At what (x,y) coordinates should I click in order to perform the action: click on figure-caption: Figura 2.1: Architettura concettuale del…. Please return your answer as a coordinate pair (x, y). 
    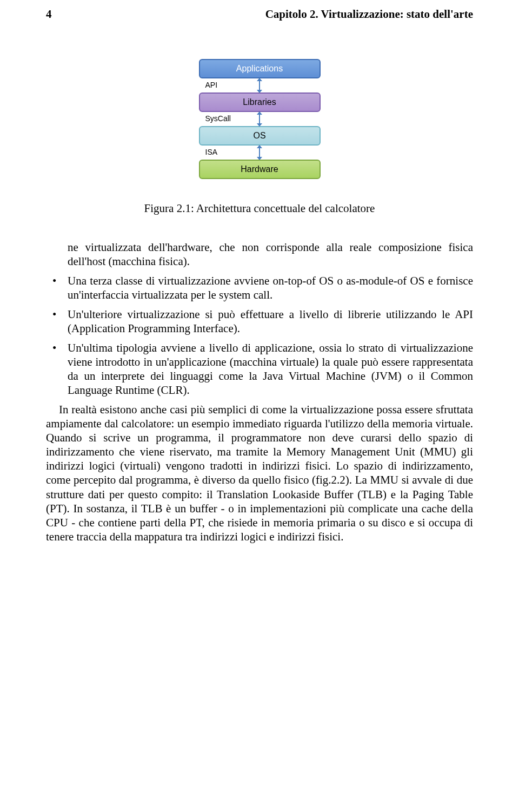
    Looking at the image, I should click on (260, 209).